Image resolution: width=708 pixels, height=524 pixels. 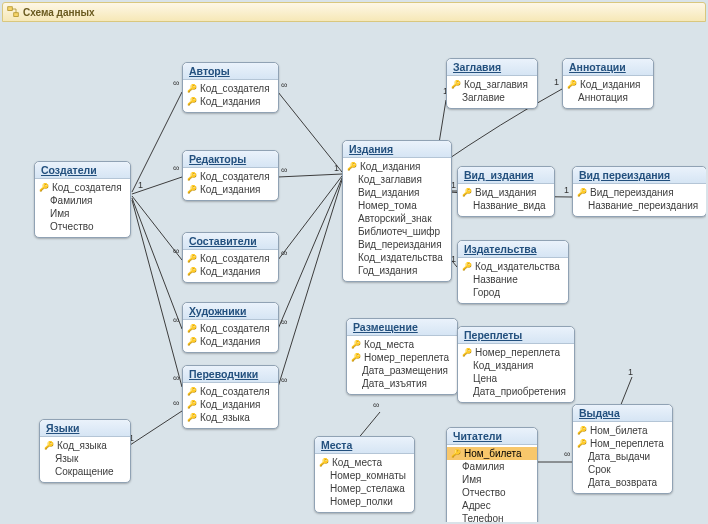 What do you see at coordinates (230, 242) in the screenshot?
I see `table-title: Составители` at bounding box center [230, 242].